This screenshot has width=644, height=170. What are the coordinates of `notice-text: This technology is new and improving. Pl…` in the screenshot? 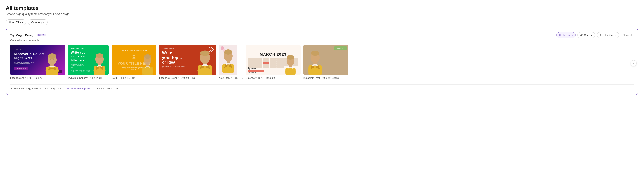 It's located at (38, 89).